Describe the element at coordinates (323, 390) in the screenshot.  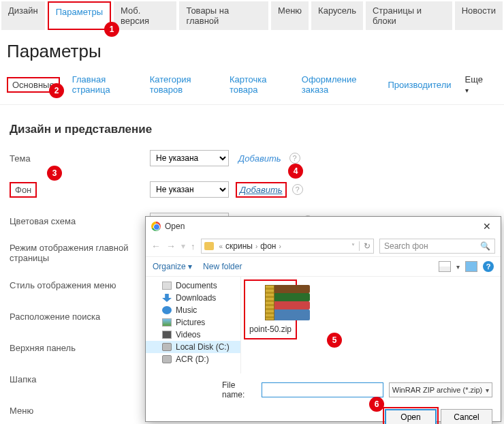
I see `dialog-footer: File name: WinRAR ZIP archive (*.zip)` at that location.